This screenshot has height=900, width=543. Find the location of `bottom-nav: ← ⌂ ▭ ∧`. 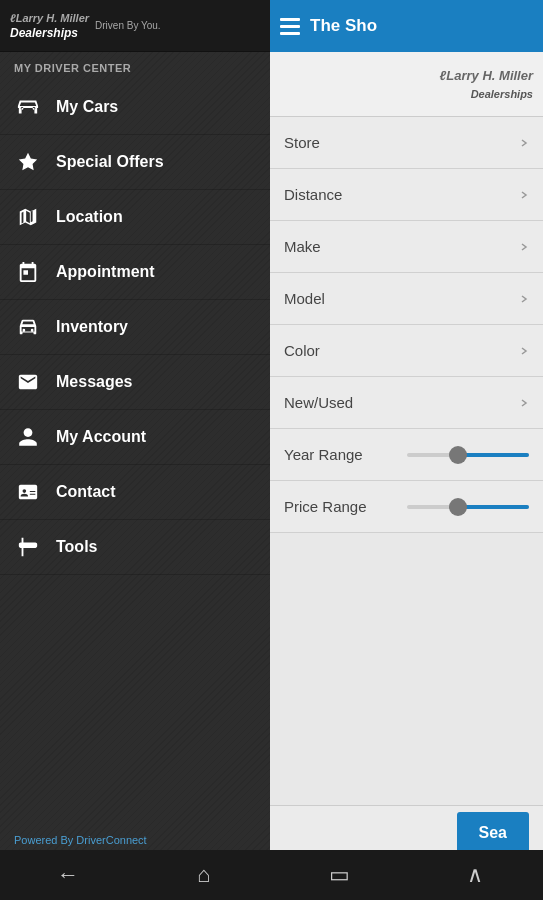

bottom-nav: ← ⌂ ▭ ∧ is located at coordinates (272, 875).